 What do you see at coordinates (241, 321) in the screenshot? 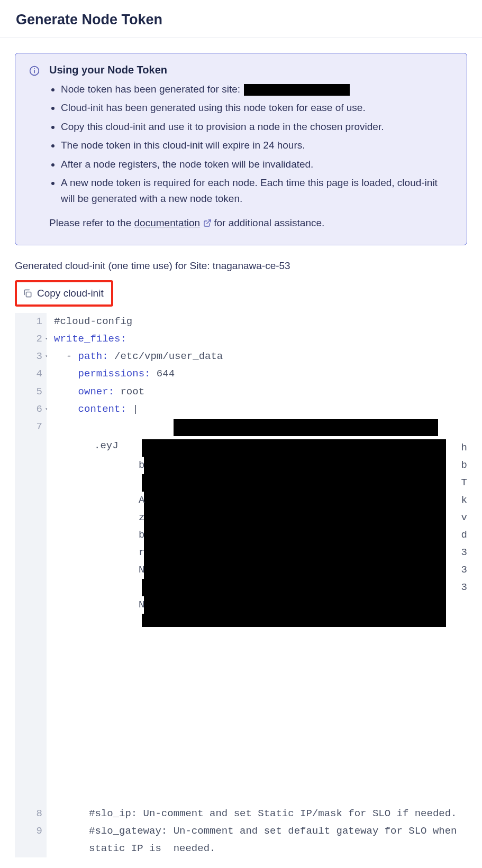
I see `code-line: 1 #cloud-config` at bounding box center [241, 321].